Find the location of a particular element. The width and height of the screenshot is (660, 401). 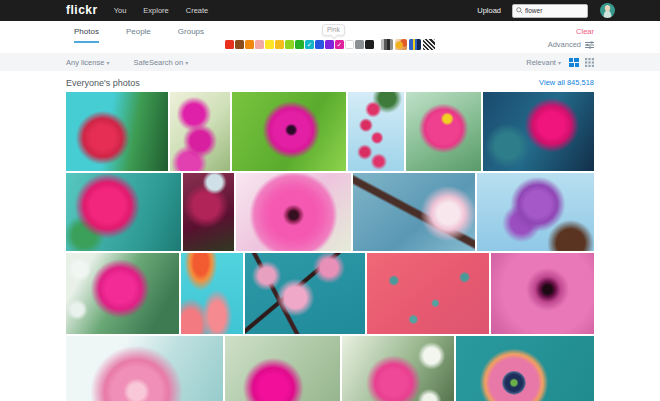

sort-dropdown: Relevant ▾ is located at coordinates (544, 62).